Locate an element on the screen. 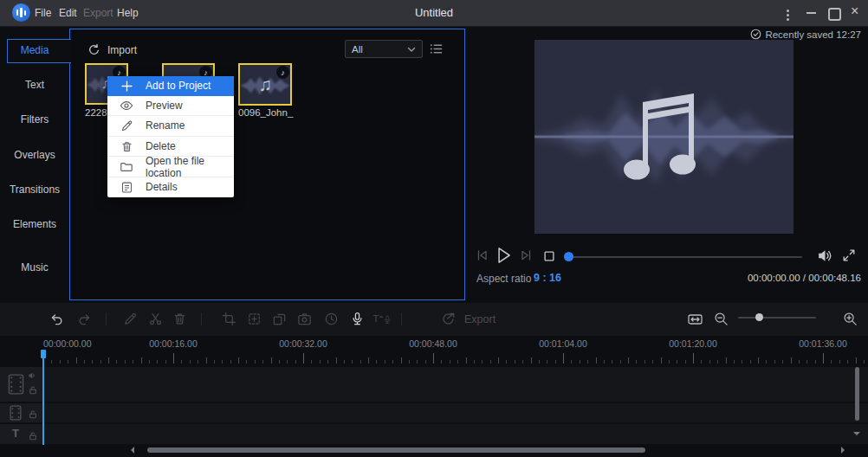 The width and height of the screenshot is (868, 457). fit-timeline-button is located at coordinates (695, 319).